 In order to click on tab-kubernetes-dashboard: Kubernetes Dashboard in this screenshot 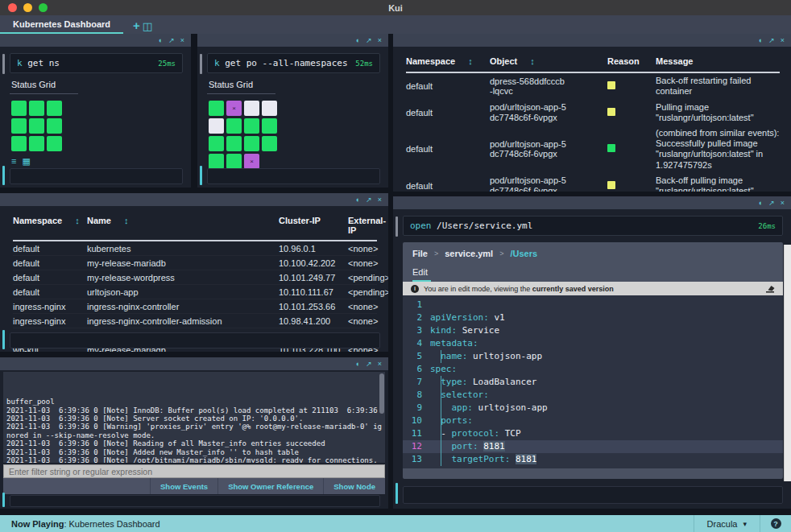, I will do `click(61, 26)`.